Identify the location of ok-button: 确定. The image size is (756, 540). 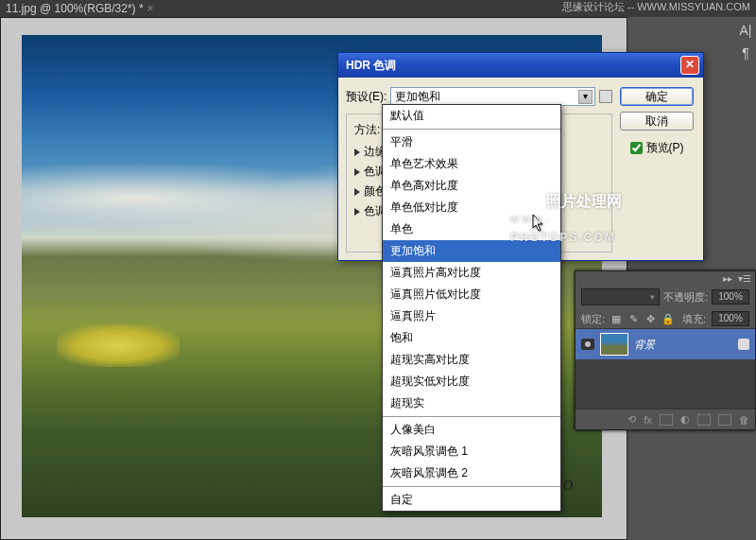
(657, 96).